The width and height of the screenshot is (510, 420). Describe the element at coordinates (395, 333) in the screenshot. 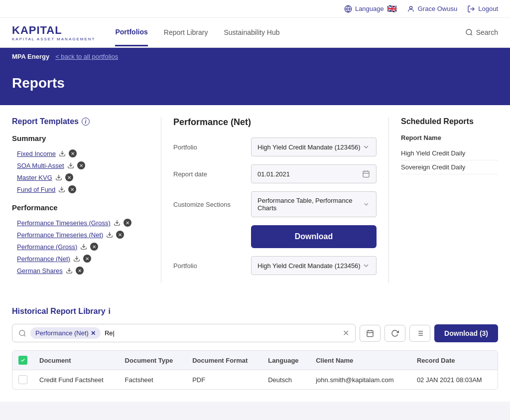

I see `refresh-icon` at that location.